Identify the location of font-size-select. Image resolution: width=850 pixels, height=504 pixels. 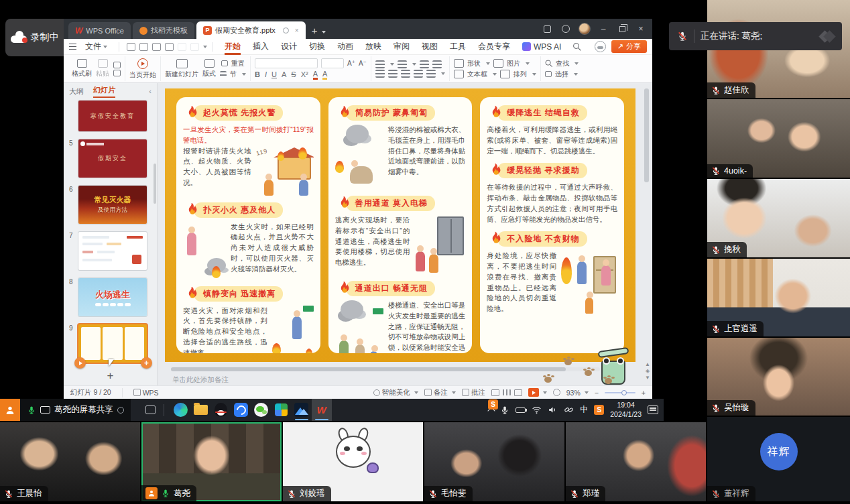
(332, 63).